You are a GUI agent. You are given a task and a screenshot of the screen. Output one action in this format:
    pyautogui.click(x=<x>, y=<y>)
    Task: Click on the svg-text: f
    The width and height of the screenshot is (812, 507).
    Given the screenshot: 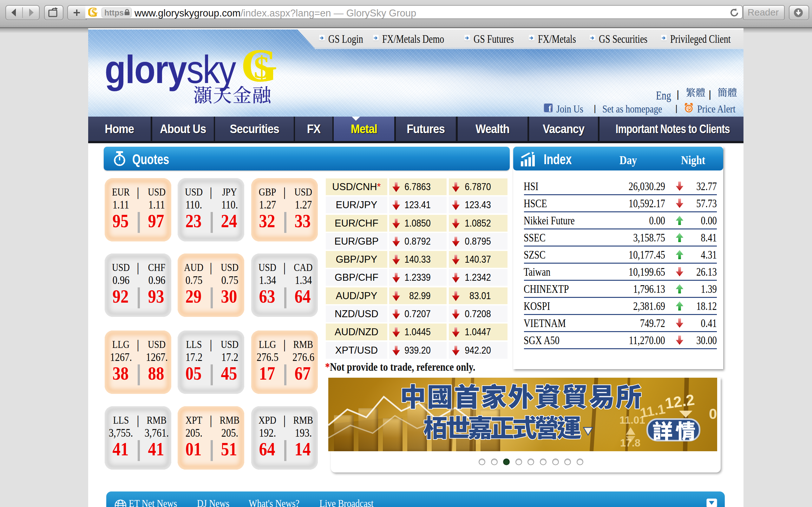 What is the action you would take?
    pyautogui.click(x=550, y=108)
    